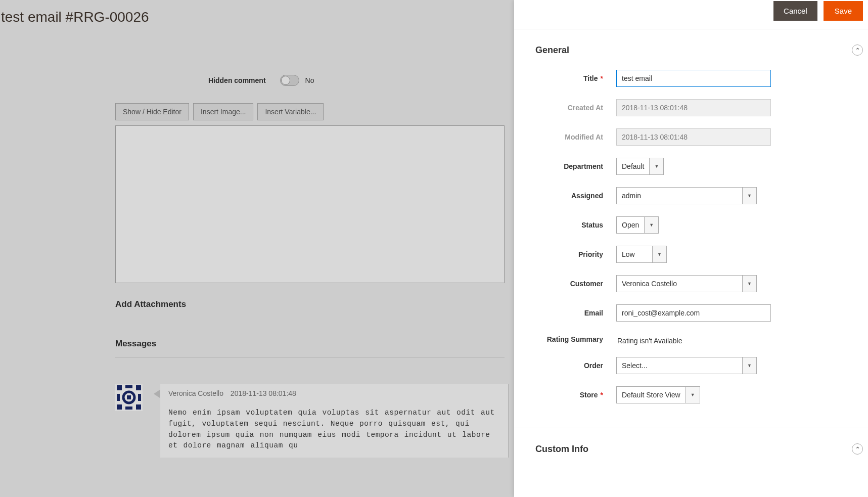 The height and width of the screenshot is (497, 868). What do you see at coordinates (562, 449) in the screenshot?
I see `section-custom-info-title: Custom Info` at bounding box center [562, 449].